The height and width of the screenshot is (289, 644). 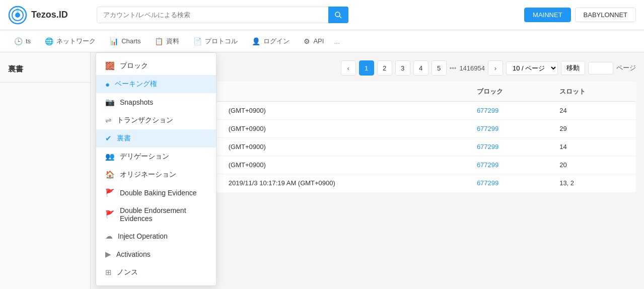 What do you see at coordinates (197, 41) in the screenshot?
I see `protocol-icon: 📄` at bounding box center [197, 41].